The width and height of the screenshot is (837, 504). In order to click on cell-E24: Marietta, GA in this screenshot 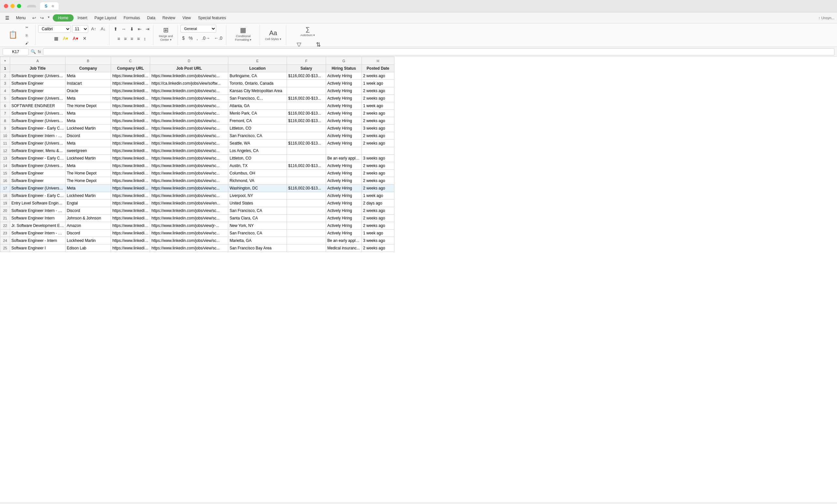, I will do `click(257, 241)`.